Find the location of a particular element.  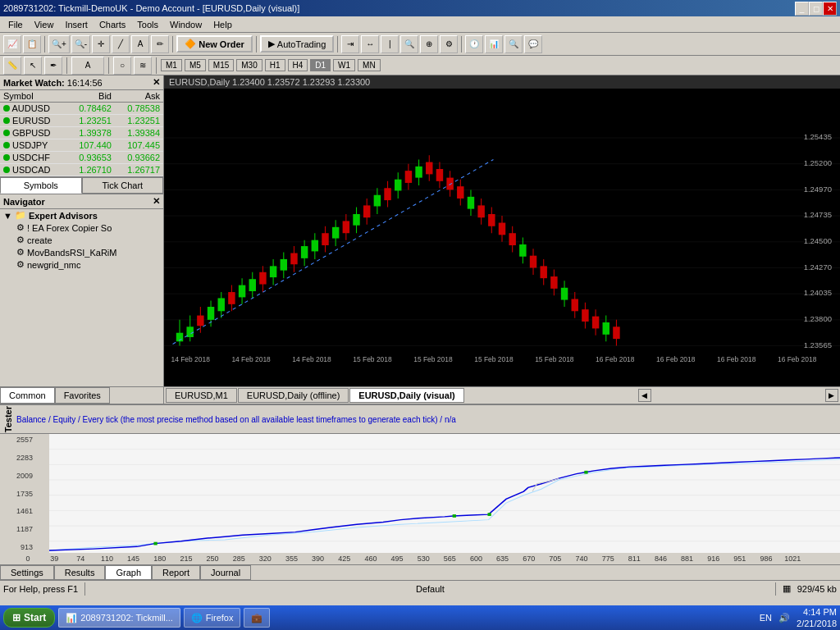

new-order-button: 🔶 New Order is located at coordinates (215, 44).